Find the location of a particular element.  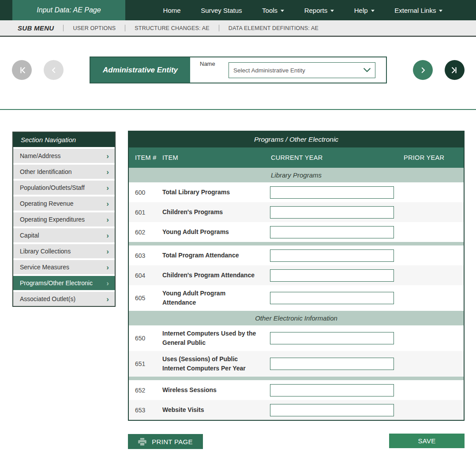

table-row: 653 Website Visits is located at coordinates (296, 410).